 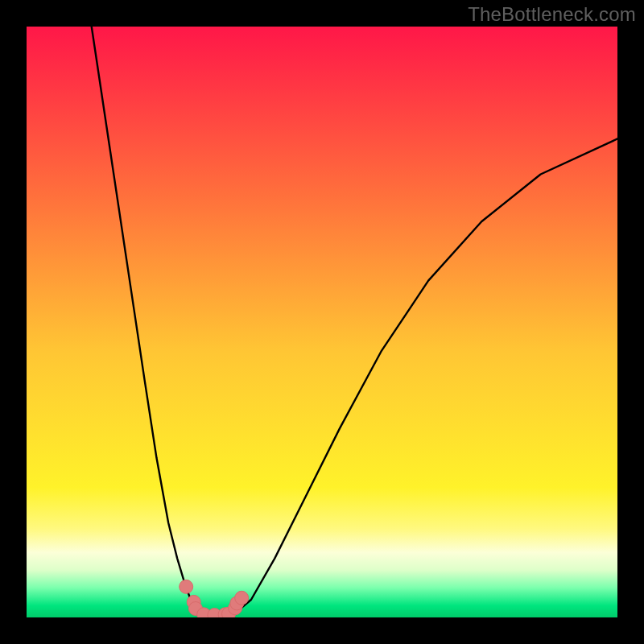 I want to click on data-markers, so click(x=214, y=599).